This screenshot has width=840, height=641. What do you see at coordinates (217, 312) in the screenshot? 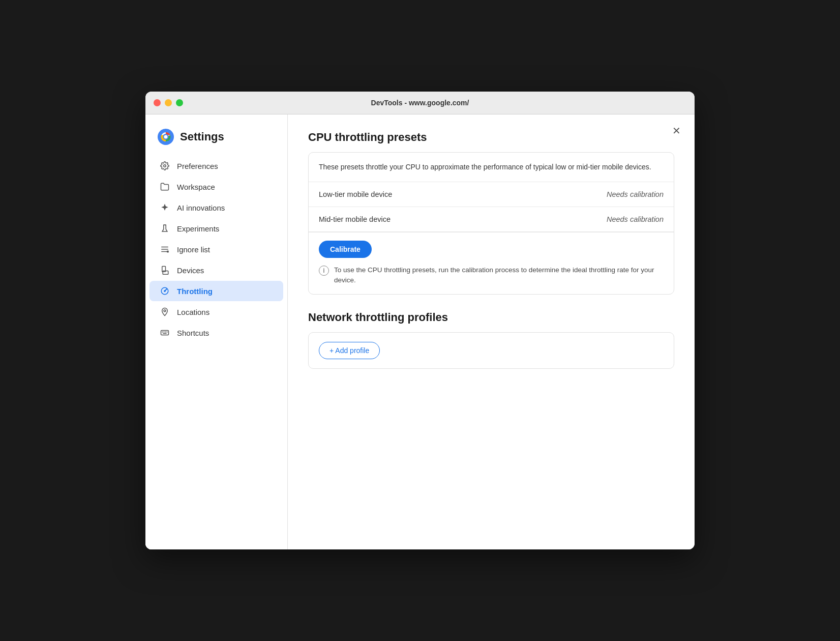
I see `sidebar-item-locations: Locations` at bounding box center [217, 312].